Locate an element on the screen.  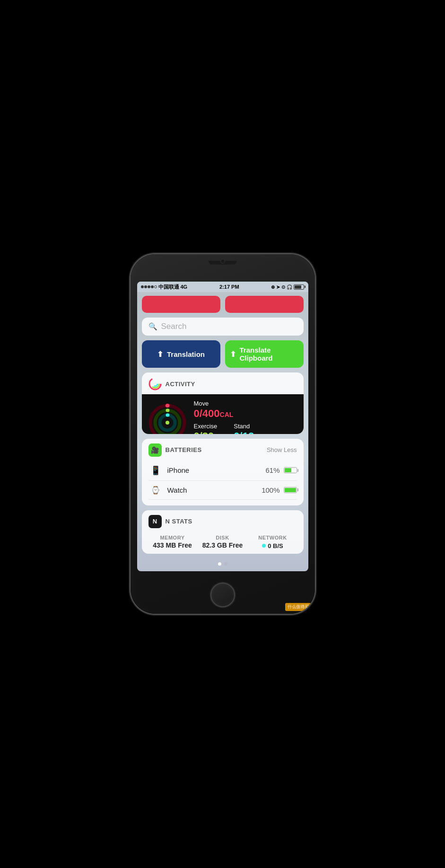
status-left: 中国联通 4G is located at coordinates (165, 287).